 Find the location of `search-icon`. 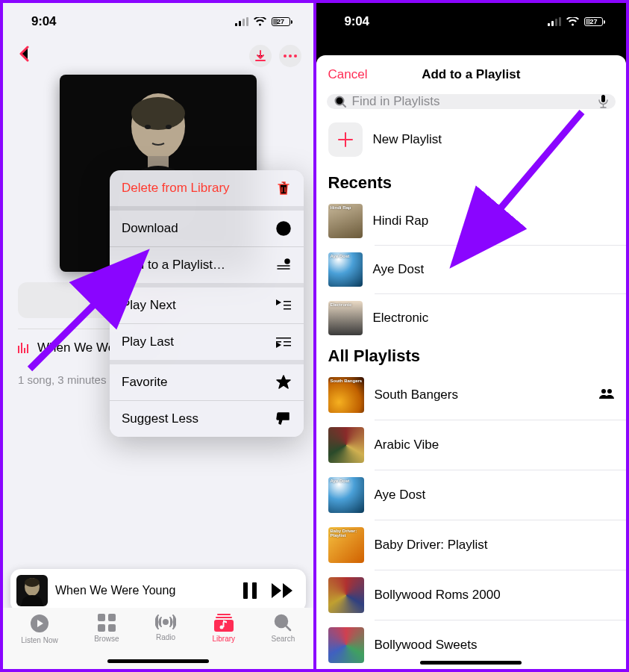

search-icon is located at coordinates (340, 102).